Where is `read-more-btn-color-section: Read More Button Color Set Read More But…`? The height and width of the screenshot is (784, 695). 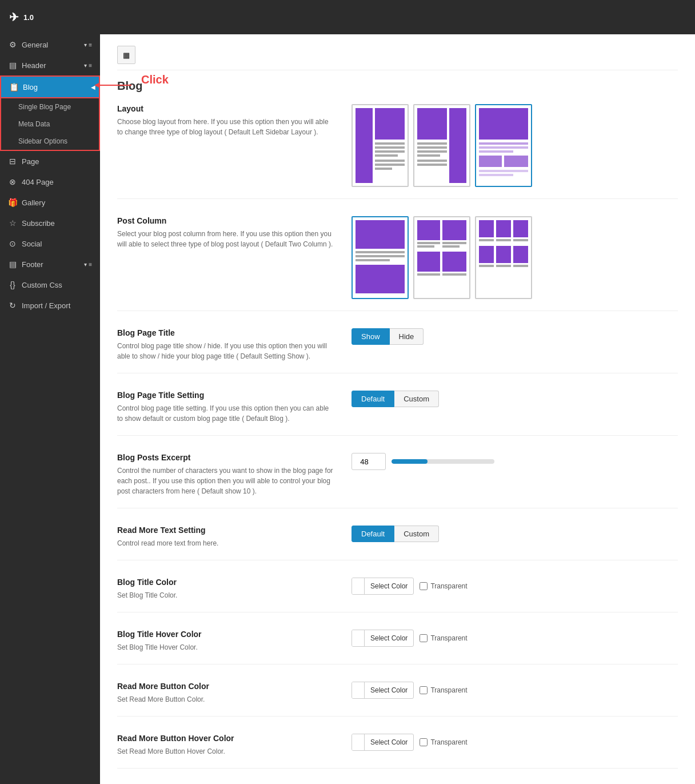
read-more-btn-color-section: Read More Button Color Set Read More But… is located at coordinates (398, 699).